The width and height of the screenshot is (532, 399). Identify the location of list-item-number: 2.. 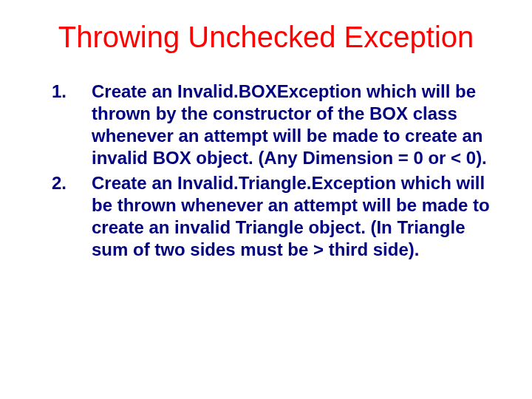
(59, 183).